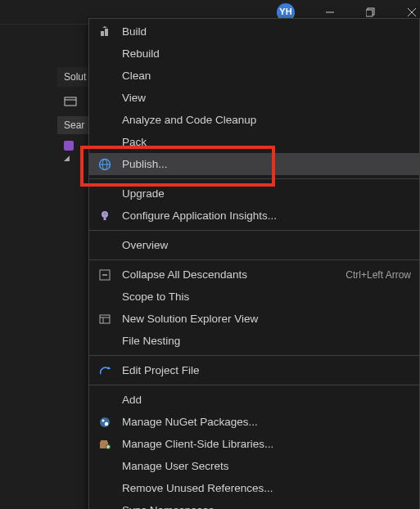 This screenshot has width=420, height=509. I want to click on menu-item: Remove Unused References..., so click(254, 488).